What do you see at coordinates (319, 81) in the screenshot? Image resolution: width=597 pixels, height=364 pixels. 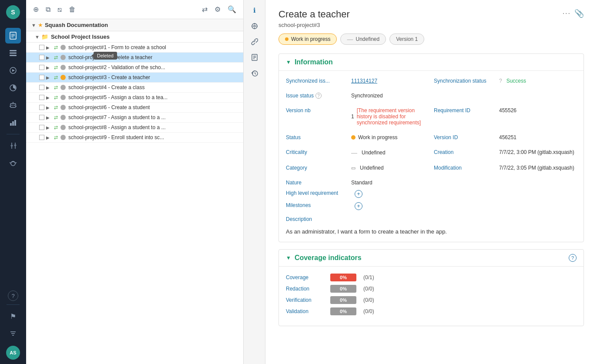 I see `sync-issue-label: Synchronized iss...` at bounding box center [319, 81].